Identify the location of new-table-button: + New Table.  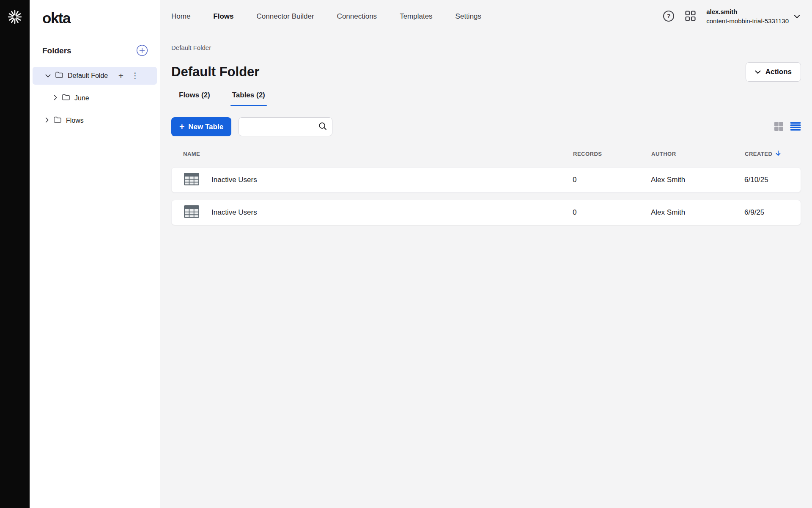
(201, 127).